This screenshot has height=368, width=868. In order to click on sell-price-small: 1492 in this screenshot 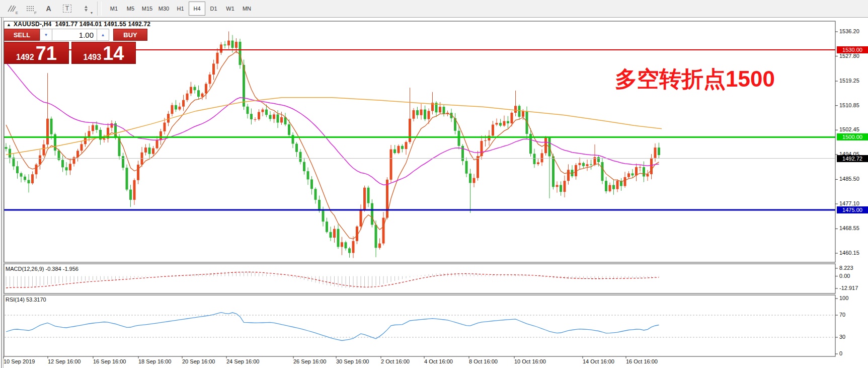, I will do `click(25, 58)`.